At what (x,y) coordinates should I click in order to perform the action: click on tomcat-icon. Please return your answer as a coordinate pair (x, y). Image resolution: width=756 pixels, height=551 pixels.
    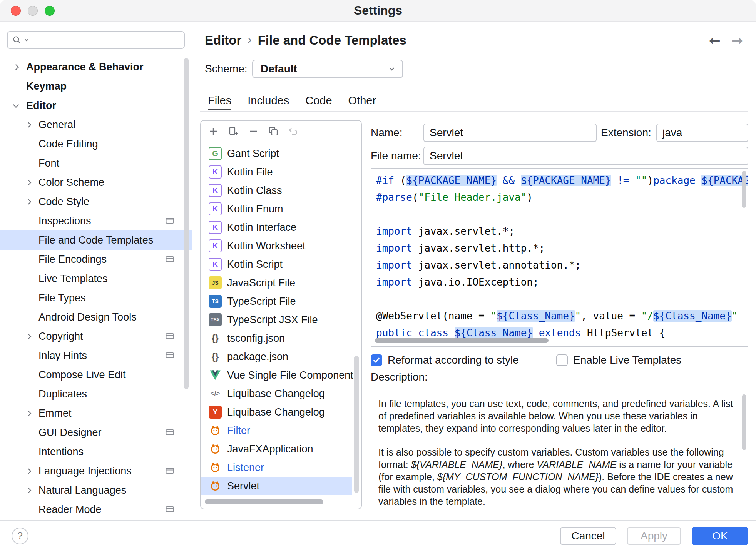
    Looking at the image, I should click on (215, 486).